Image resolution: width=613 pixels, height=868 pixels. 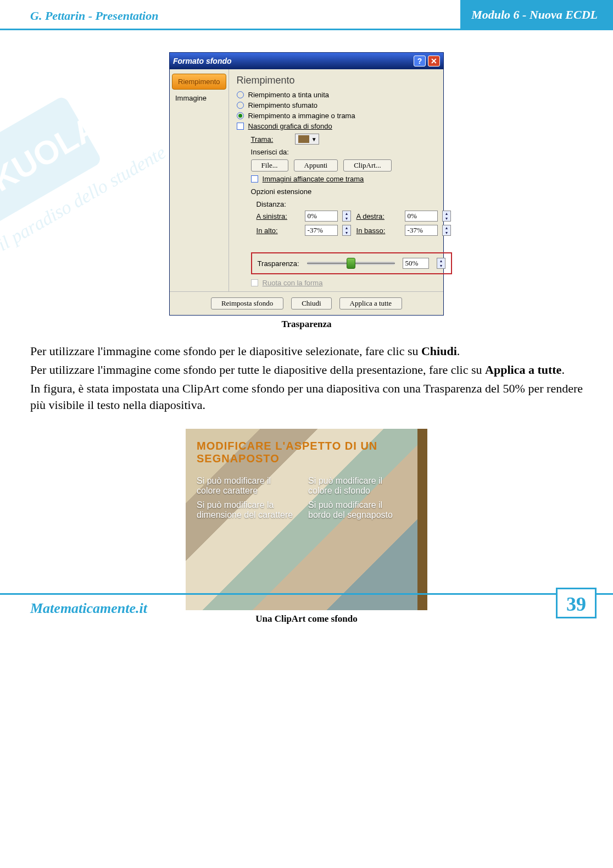 I want to click on lbl-distanza: Distanza:, so click(x=354, y=204).